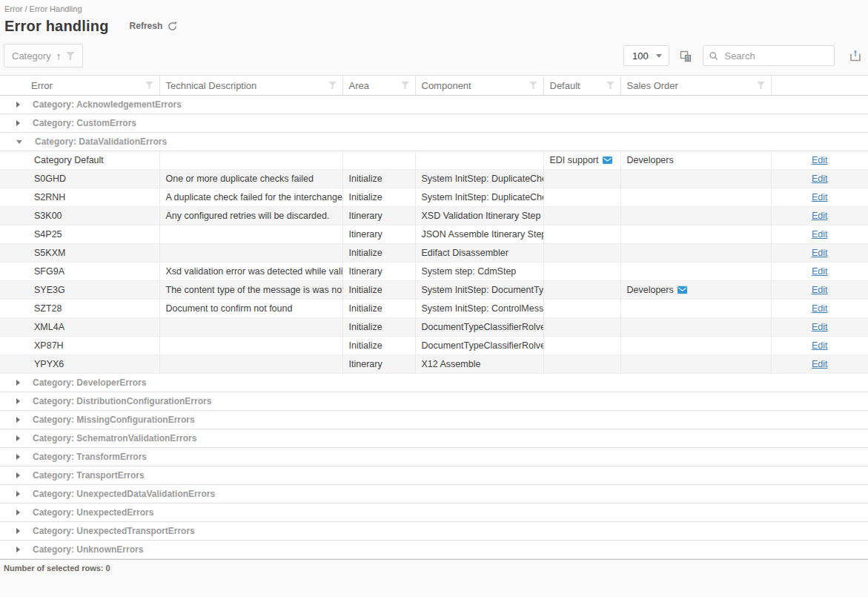 This screenshot has width=868, height=597. Describe the element at coordinates (446, 86) in the screenshot. I see `column-header-label: Component` at that location.